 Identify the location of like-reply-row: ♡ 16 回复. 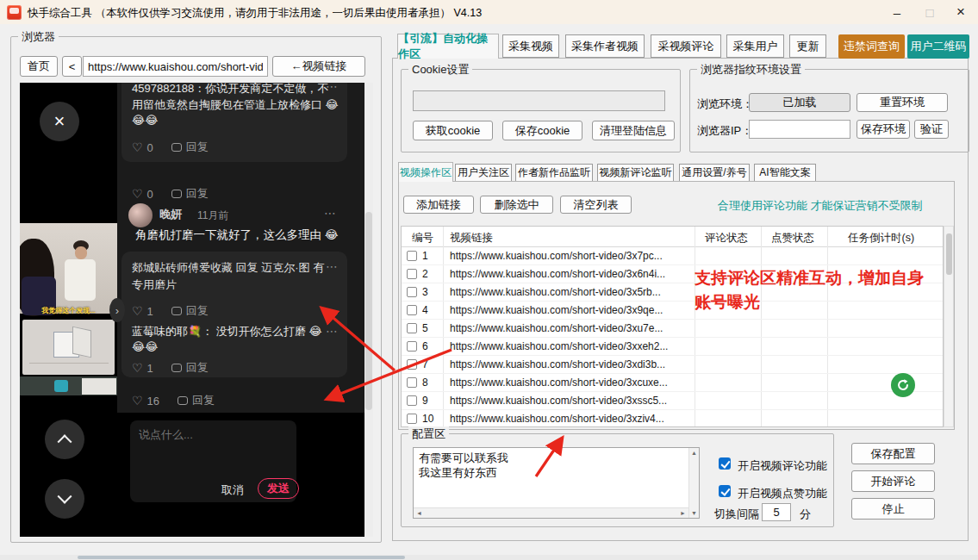
(173, 401).